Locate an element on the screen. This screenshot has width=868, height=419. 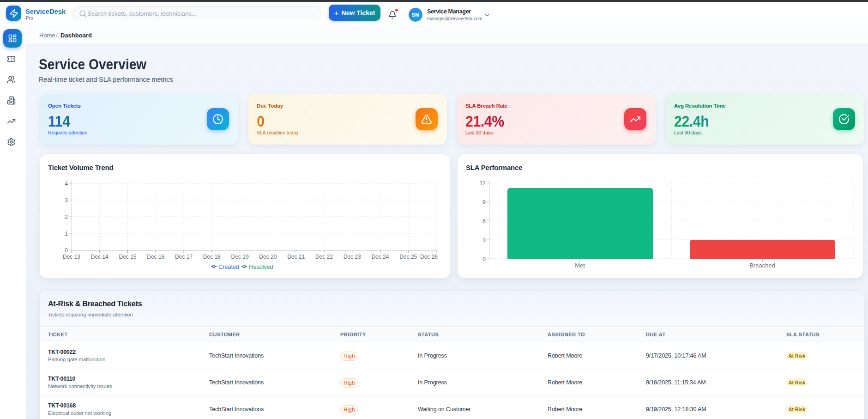
svg-text: 4 is located at coordinates (66, 184).